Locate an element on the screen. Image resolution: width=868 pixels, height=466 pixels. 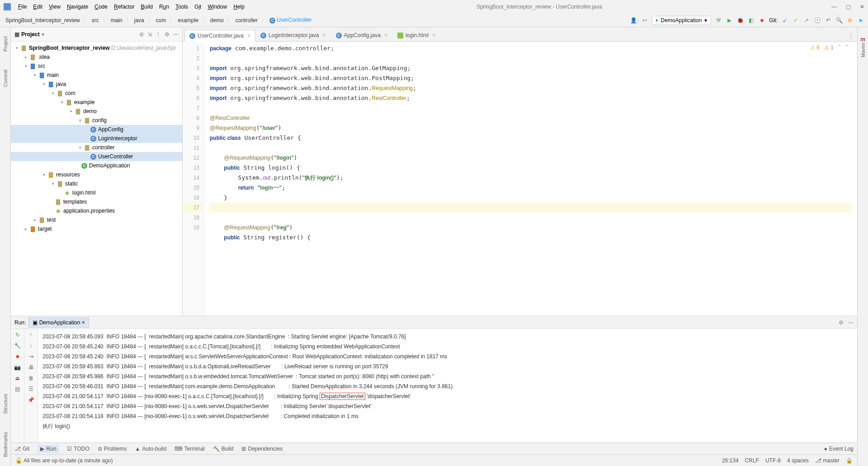
menu-refactor: Refactor is located at coordinates (124, 7).